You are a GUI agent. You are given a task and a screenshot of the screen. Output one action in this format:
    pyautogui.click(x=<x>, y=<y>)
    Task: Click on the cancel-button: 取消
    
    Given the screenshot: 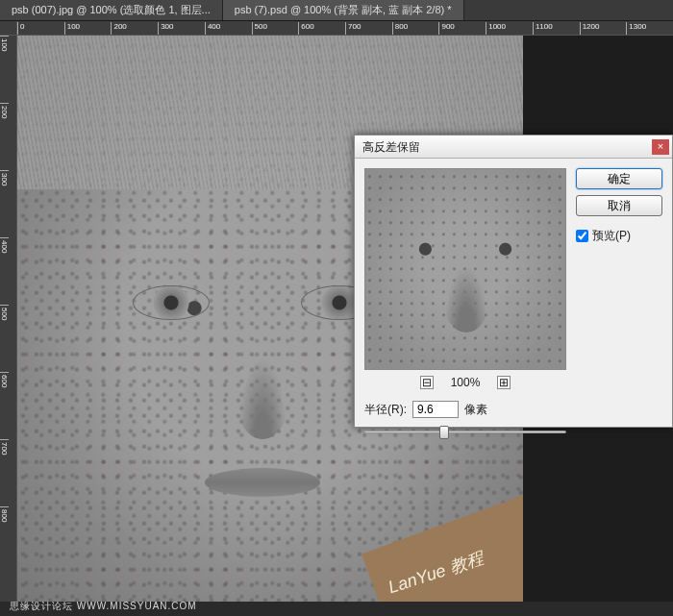 What is the action you would take?
    pyautogui.click(x=619, y=206)
    